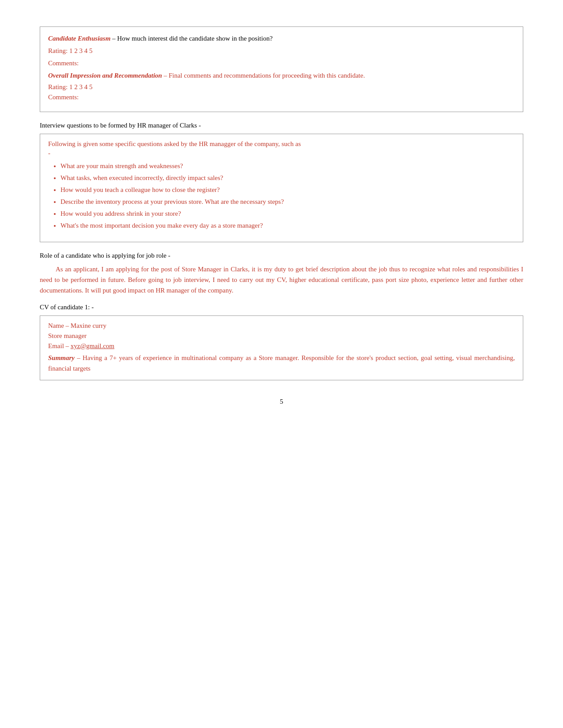 Image resolution: width=563 pixels, height=728 pixels. Describe the element at coordinates (81, 51) in the screenshot. I see `rating1-values: 1 2 3 4 5` at that location.